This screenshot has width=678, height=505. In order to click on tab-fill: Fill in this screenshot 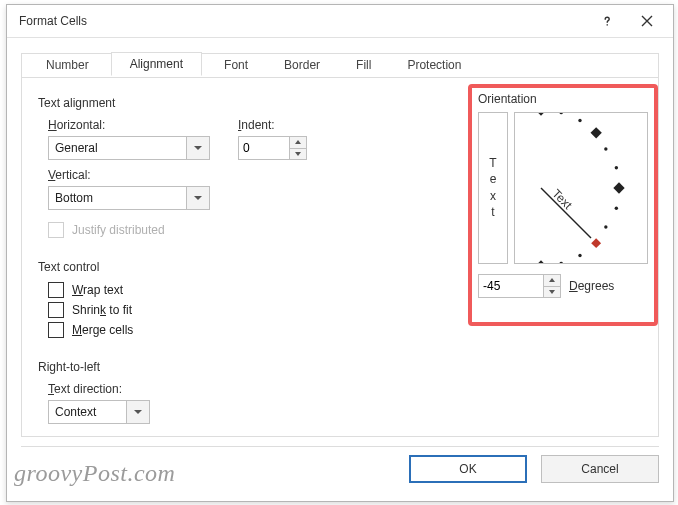, I will do `click(364, 65)`.